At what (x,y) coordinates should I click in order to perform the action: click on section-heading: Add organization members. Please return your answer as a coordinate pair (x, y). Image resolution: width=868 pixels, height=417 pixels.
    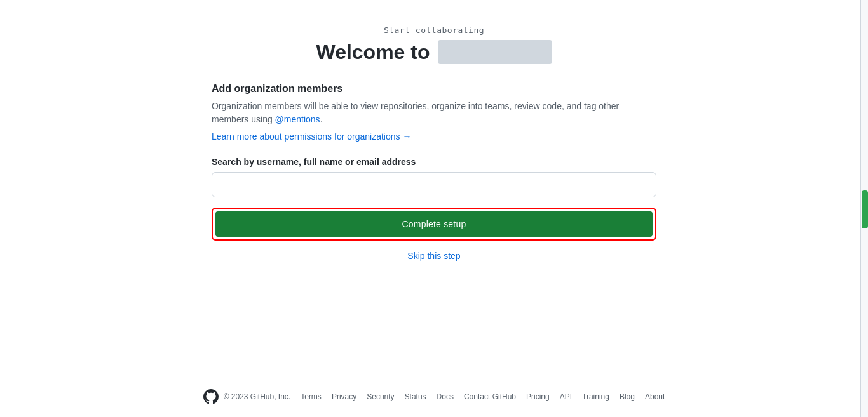
    Looking at the image, I should click on (434, 89).